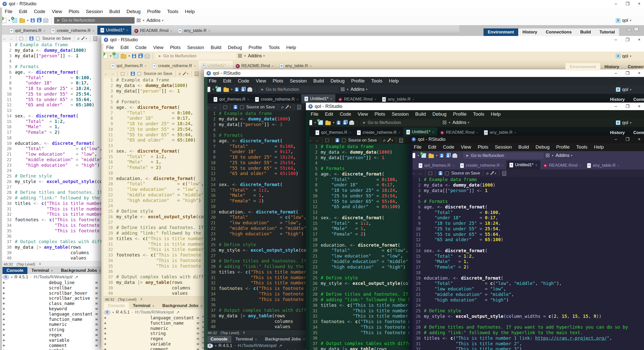  I want to click on pane-minmax-icons, so click(633, 29).